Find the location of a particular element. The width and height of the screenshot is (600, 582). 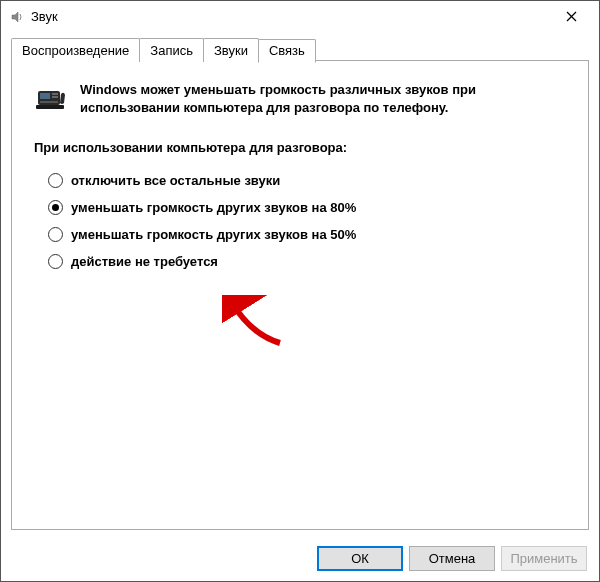

window-title: Звук is located at coordinates (291, 16).